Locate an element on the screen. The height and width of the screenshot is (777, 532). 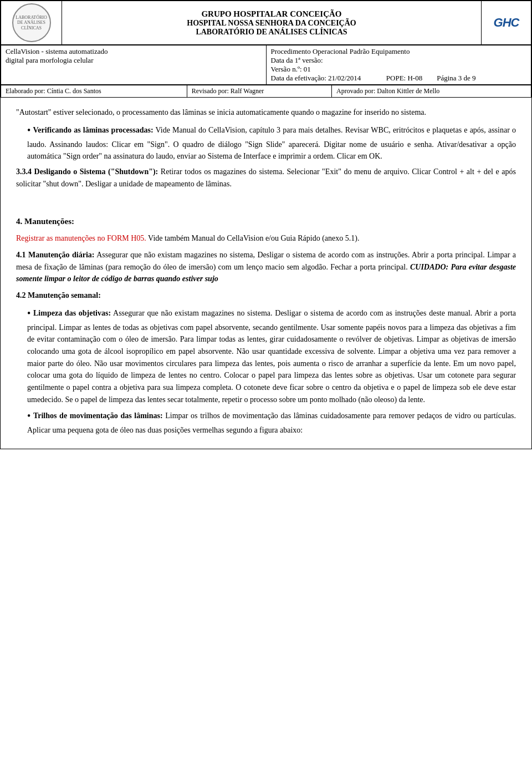
info-right-line6: Página 3 de 9 is located at coordinates (456, 78).